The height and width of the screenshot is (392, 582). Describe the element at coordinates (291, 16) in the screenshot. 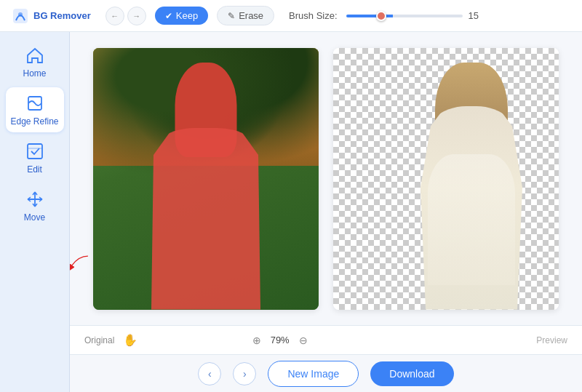

I see `toolbar: BG Remover ← → ✔ Keep ✎ Erase Brush Size…` at that location.